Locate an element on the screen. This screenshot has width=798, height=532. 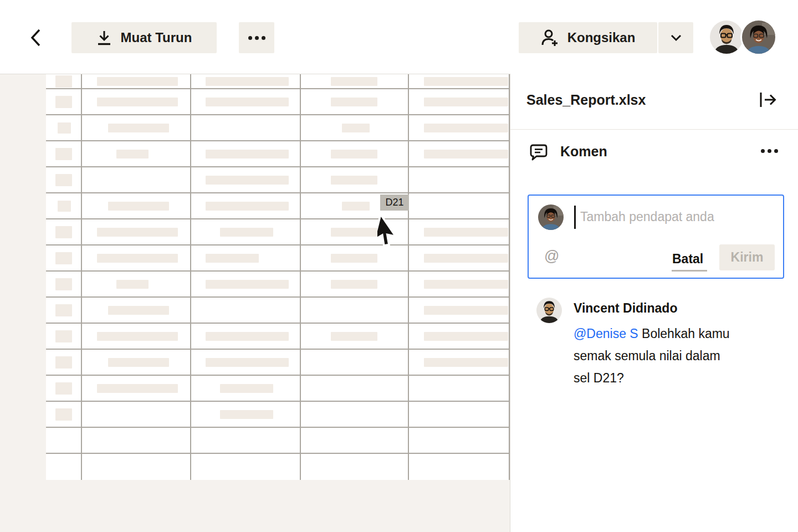
share-dropdown-button is located at coordinates (676, 38).